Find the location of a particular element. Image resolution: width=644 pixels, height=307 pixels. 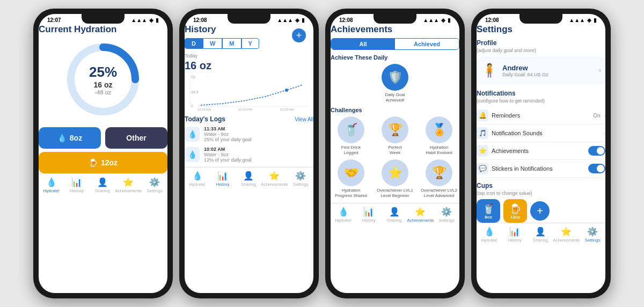

period-week: W is located at coordinates (213, 43).